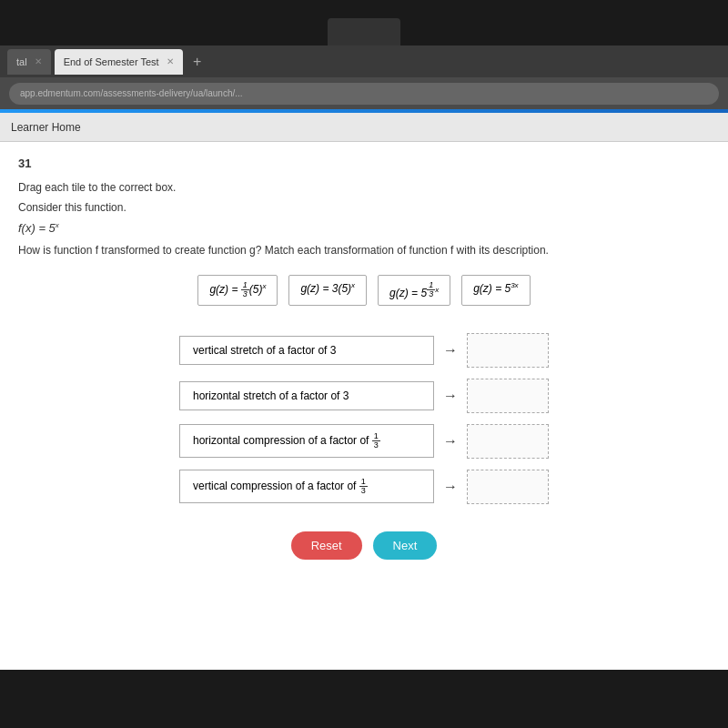  What do you see at coordinates (46, 127) in the screenshot?
I see `learner-home-link: Learner Home` at bounding box center [46, 127].